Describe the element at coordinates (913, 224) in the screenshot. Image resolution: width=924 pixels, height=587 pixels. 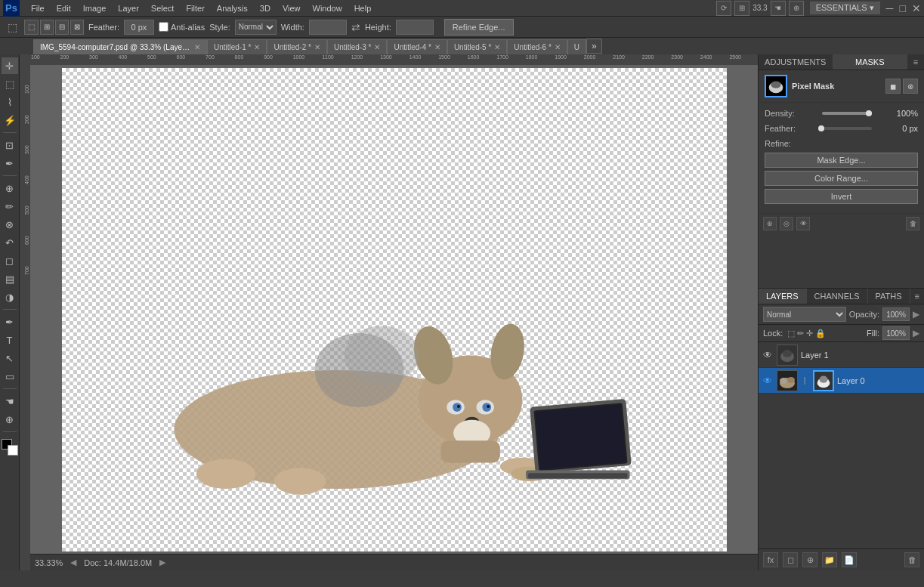
I see `panel-icon-trash: 🗑` at that location.